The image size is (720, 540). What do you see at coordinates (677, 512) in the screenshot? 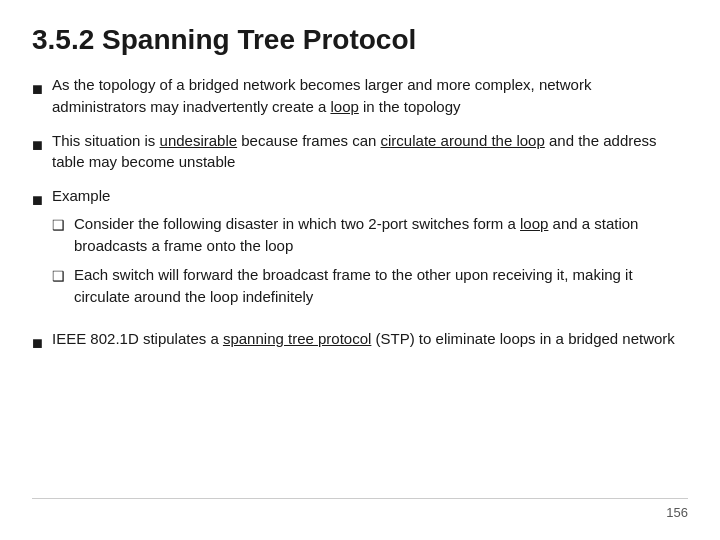
I see `page-number: 156` at bounding box center [677, 512].